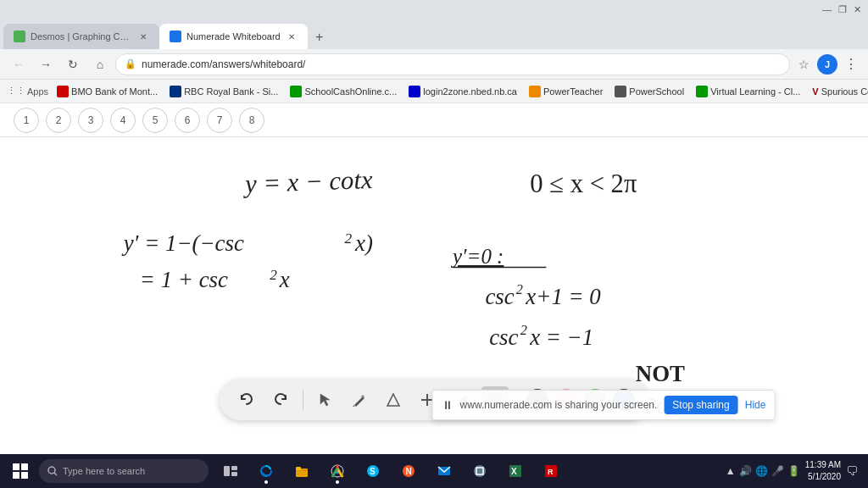 The width and height of the screenshot is (868, 488). I want to click on sharing-banner: ⏸ www.numerade.com is sharing your scree…, so click(604, 405).